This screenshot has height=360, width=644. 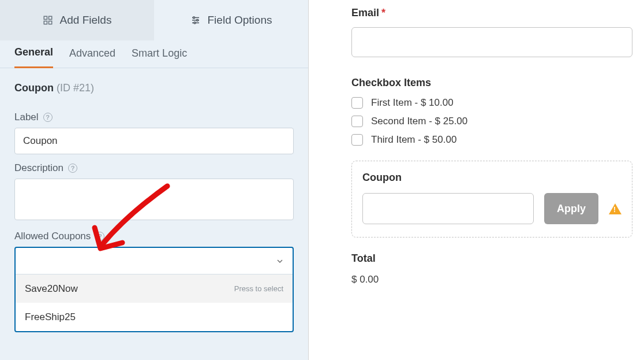 What do you see at coordinates (259, 289) in the screenshot?
I see `press-to-select-hint: Press to select` at bounding box center [259, 289].